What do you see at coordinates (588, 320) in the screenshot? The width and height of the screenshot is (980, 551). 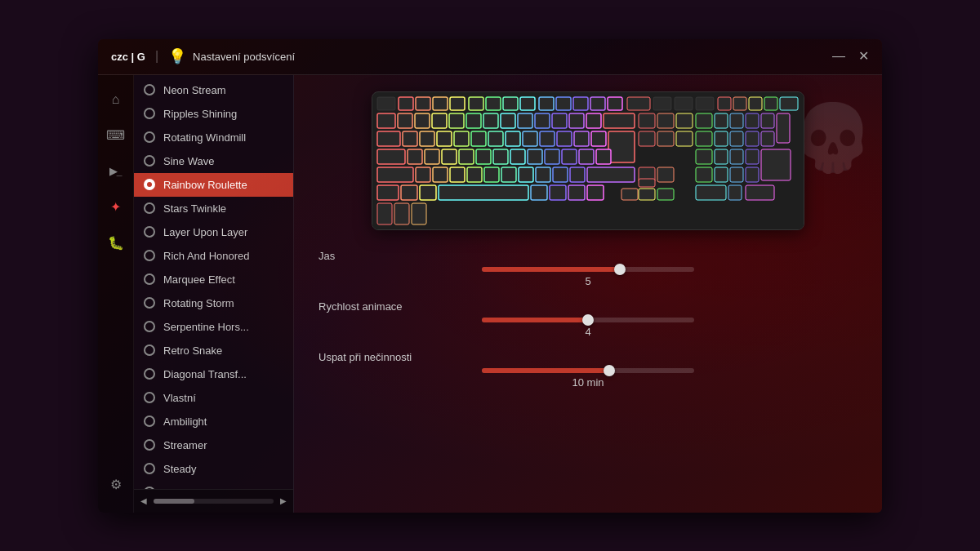 I see `animation-thumb` at bounding box center [588, 320].